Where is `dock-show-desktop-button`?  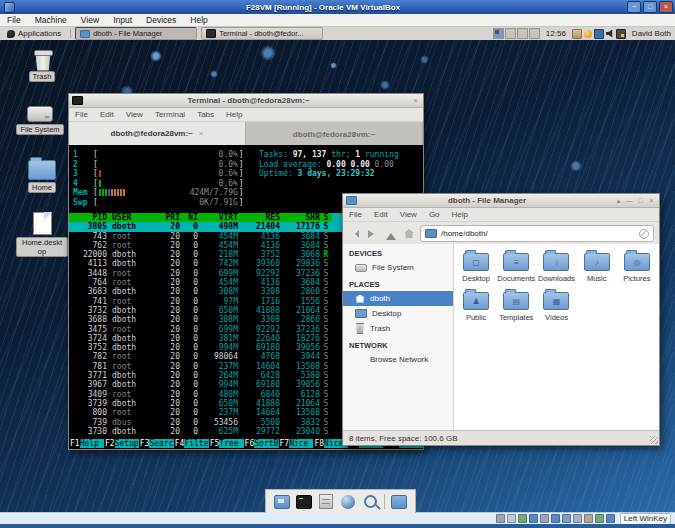 dock-show-desktop-button is located at coordinates (282, 502).